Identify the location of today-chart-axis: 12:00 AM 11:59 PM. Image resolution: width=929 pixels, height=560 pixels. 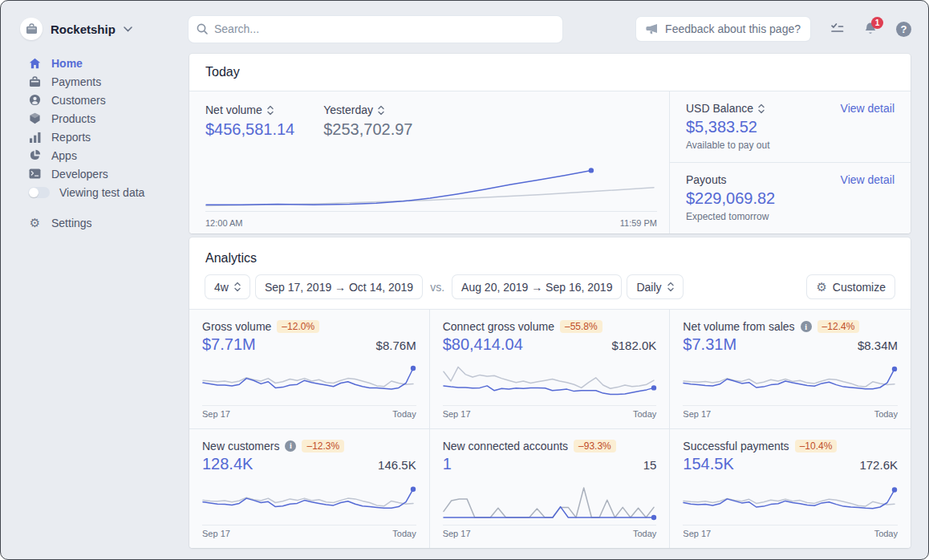
(432, 223).